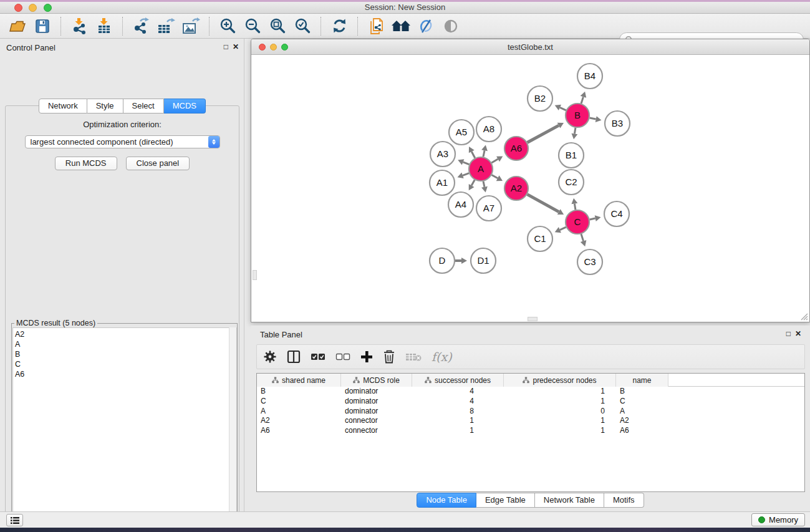 This screenshot has width=810, height=532. What do you see at coordinates (584, 240) in the screenshot?
I see `edge-C-C3` at bounding box center [584, 240].